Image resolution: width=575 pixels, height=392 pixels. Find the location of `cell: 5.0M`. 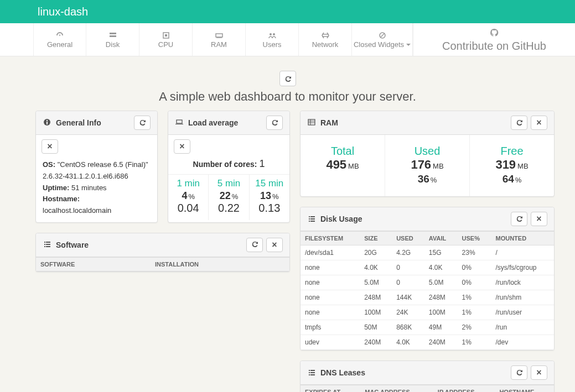

cell: 5.0M is located at coordinates (376, 283).